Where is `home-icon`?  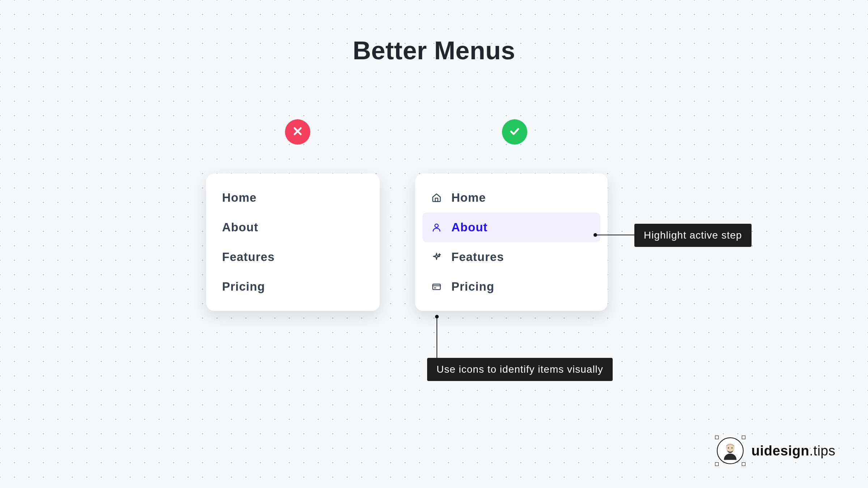
home-icon is located at coordinates (437, 198).